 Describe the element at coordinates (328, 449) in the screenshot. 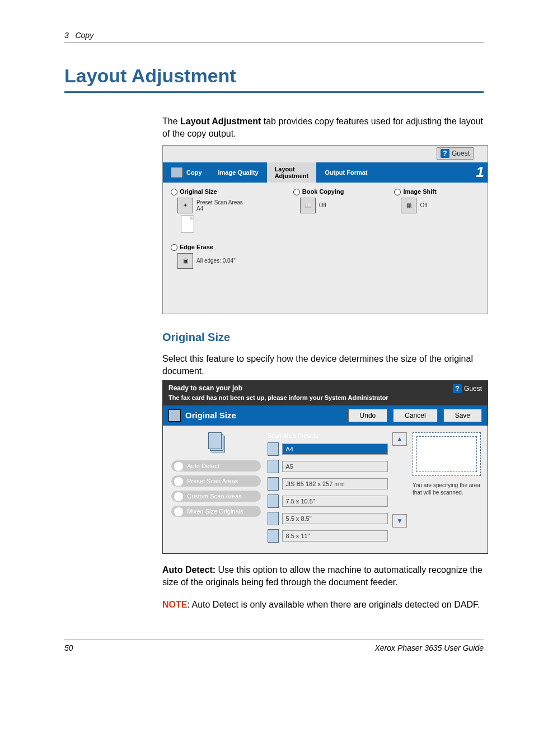

I see `preset-a4: A4` at that location.